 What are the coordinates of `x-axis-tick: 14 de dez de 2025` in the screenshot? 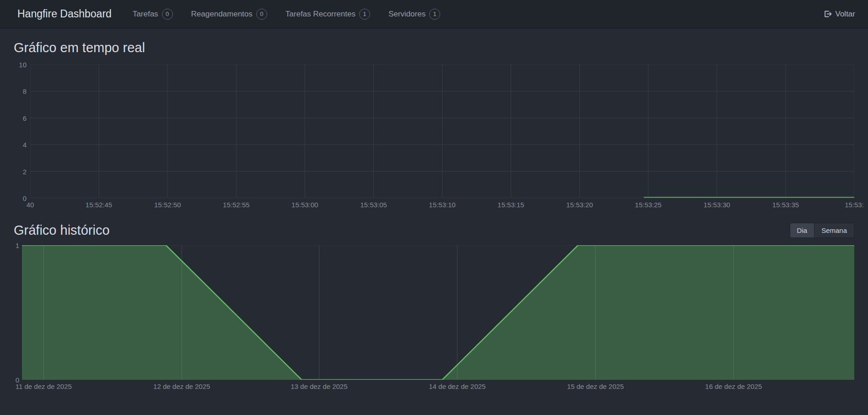 It's located at (457, 386).